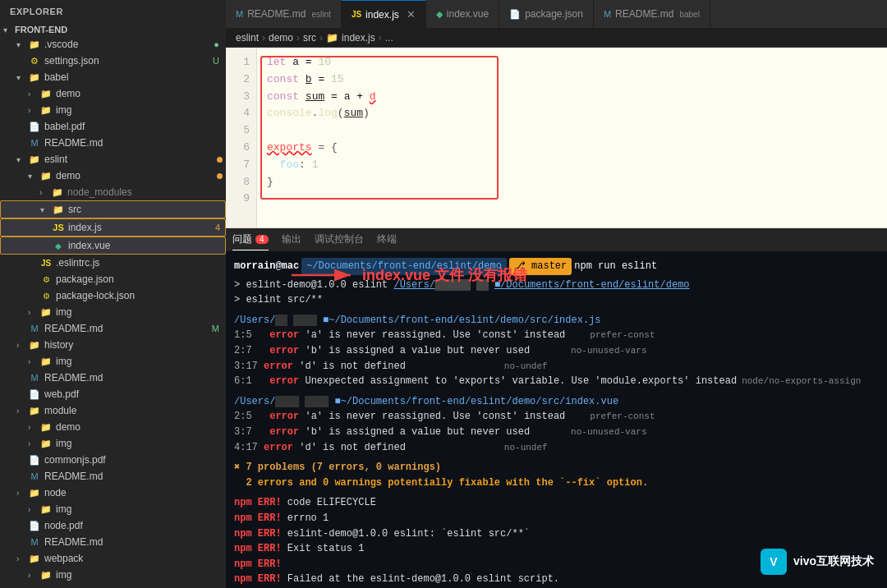 This screenshot has height=588, width=887. Describe the element at coordinates (411, 15) in the screenshot. I see `tab-close-button: ✕` at that location.